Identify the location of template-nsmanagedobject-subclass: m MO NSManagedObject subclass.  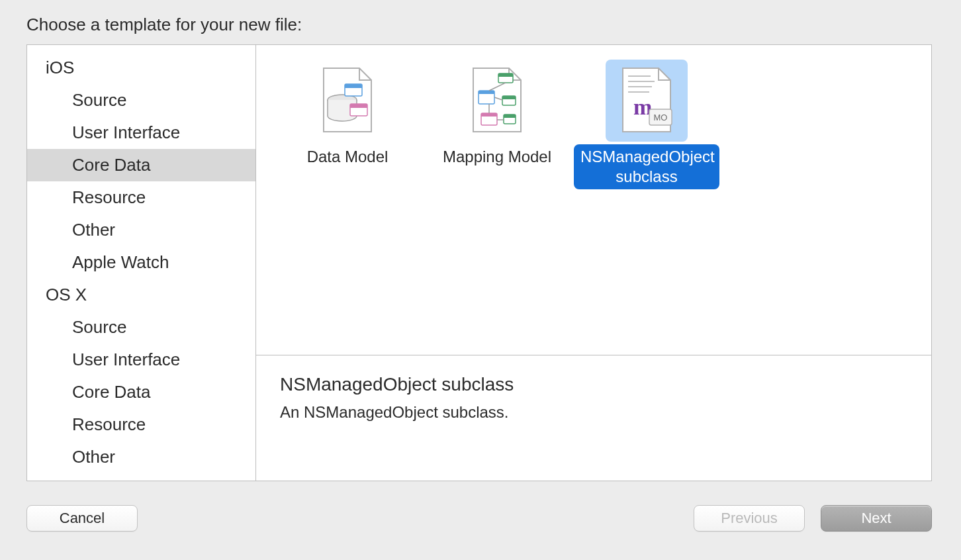
(647, 124).